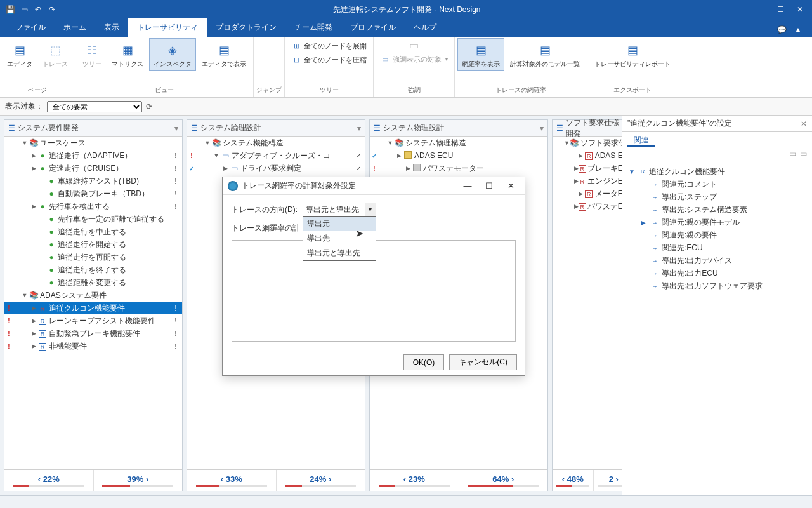 The width and height of the screenshot is (812, 508). Describe the element at coordinates (167, 28) in the screenshot. I see `tab-traceability: トレーサビリティ` at that location.